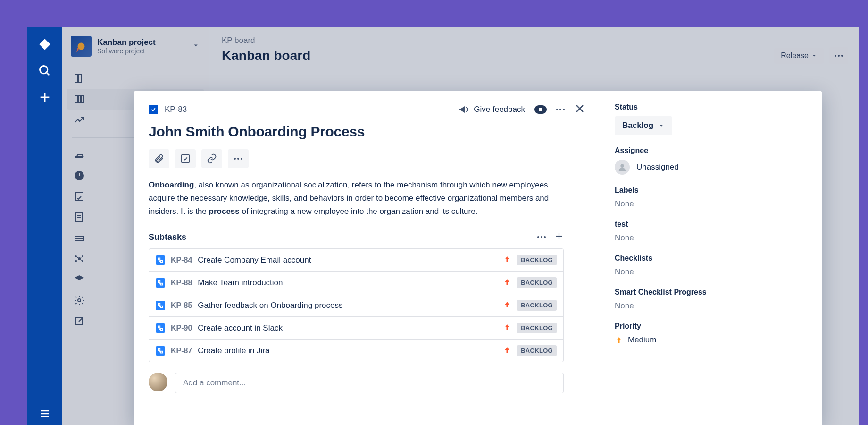 This screenshot has height=425, width=868. I want to click on subtask-row: KP-84Create Company Email accountBACKLOG, so click(356, 260).